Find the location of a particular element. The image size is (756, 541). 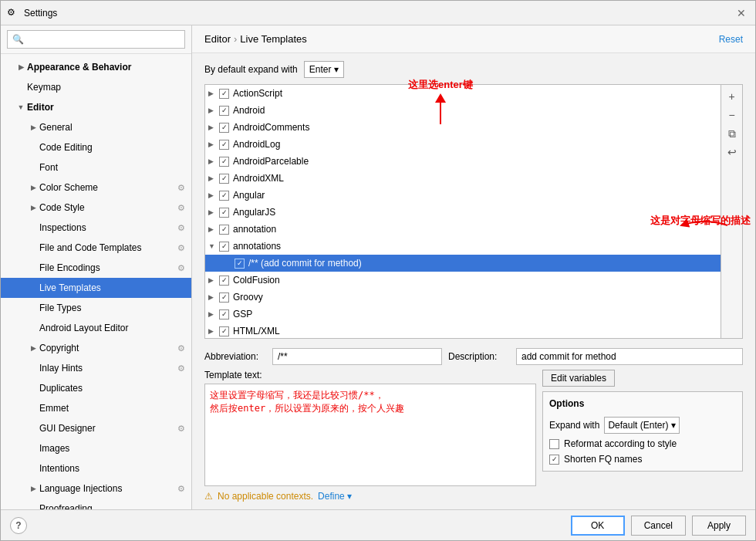

expand-with-value: Default (Enter) is located at coordinates (638, 425).